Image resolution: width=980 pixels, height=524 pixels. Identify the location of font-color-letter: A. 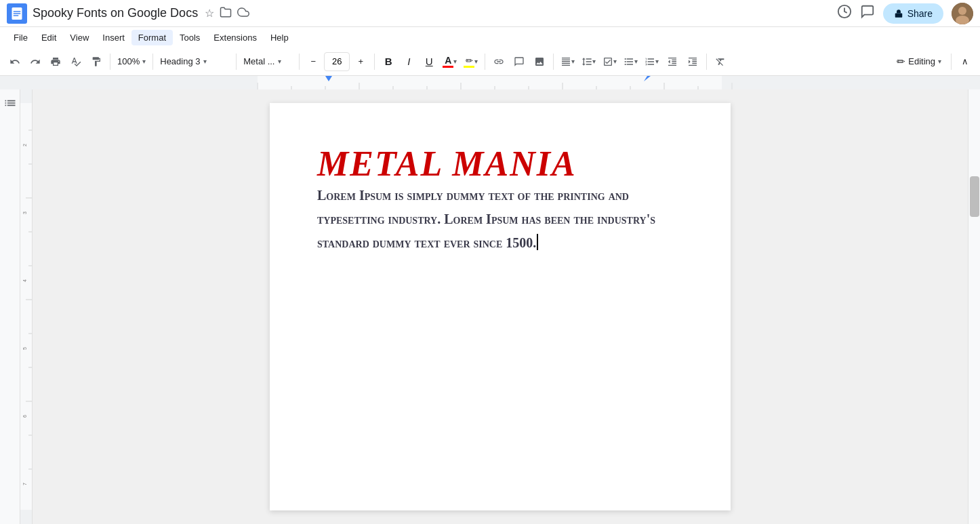
(448, 60).